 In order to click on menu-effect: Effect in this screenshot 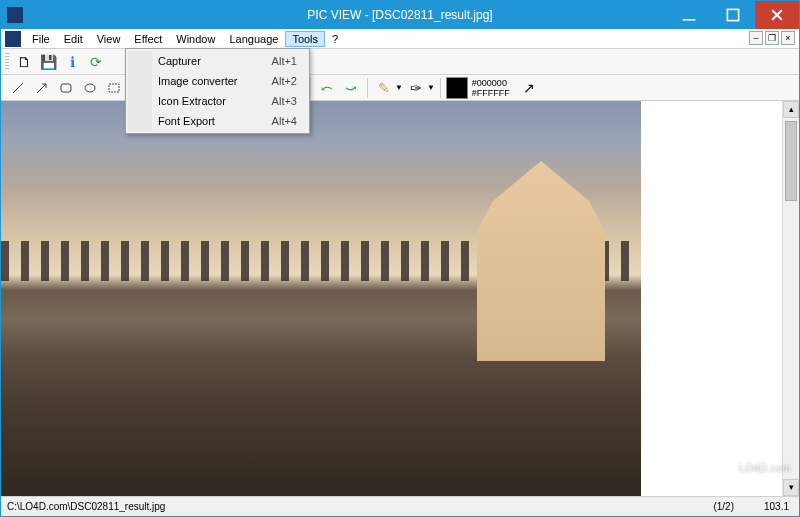, I will do `click(148, 39)`.